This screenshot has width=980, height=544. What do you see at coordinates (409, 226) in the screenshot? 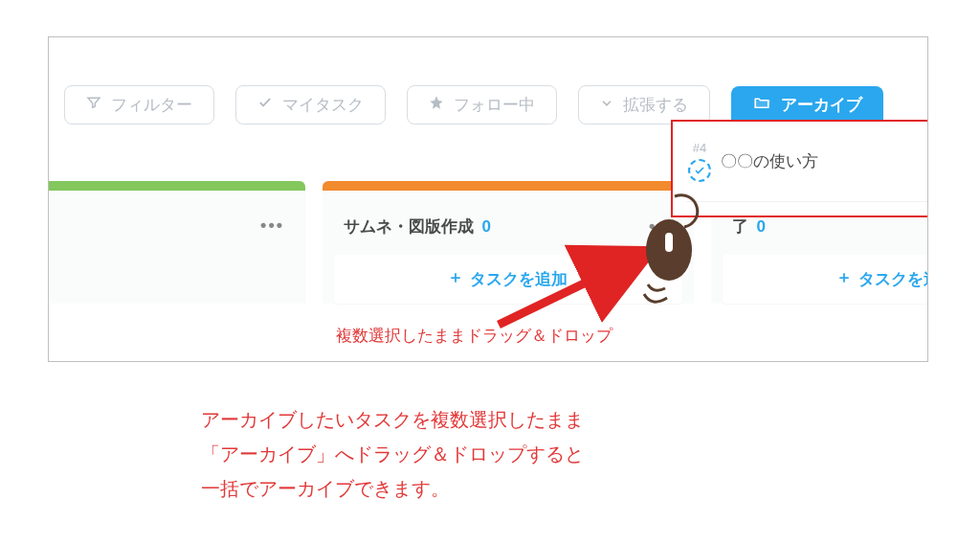
I see `column-title: サムネ・図版作成` at bounding box center [409, 226].